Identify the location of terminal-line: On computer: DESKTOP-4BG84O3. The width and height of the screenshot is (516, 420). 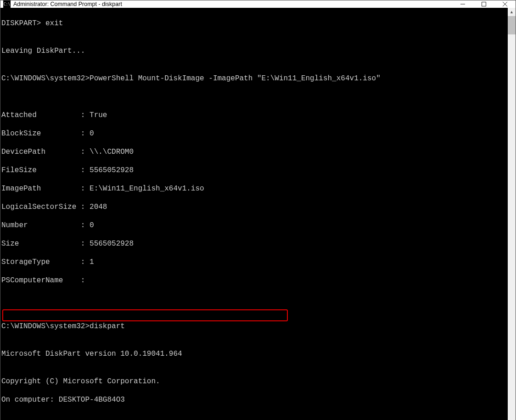
(254, 400).